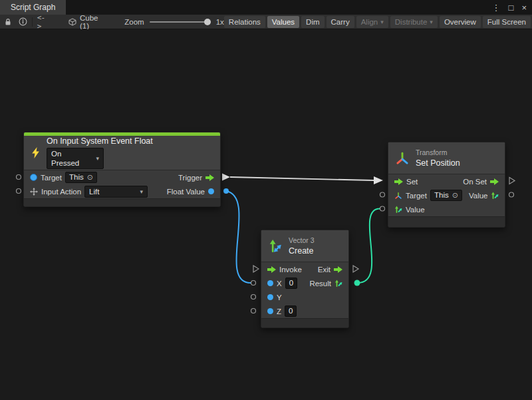 This screenshot has width=532, height=400. What do you see at coordinates (402, 158) in the screenshot?
I see `transform-icon` at bounding box center [402, 158].